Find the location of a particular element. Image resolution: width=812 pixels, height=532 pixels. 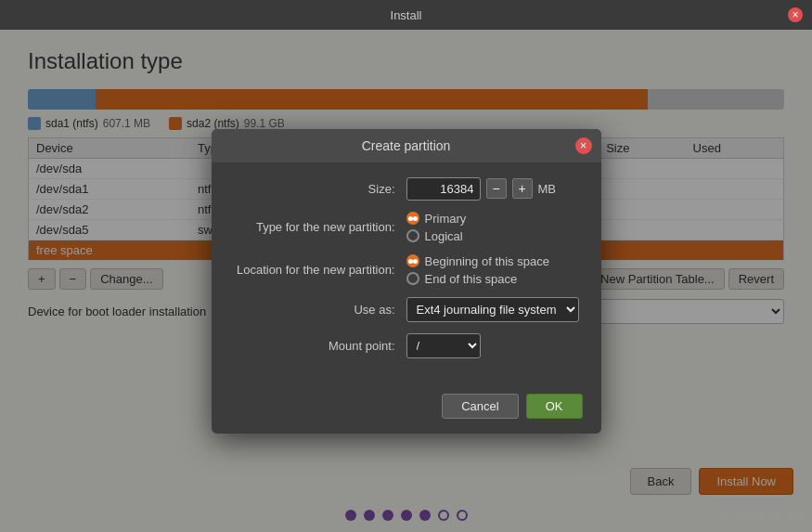

size-minus-button: − is located at coordinates (496, 188).